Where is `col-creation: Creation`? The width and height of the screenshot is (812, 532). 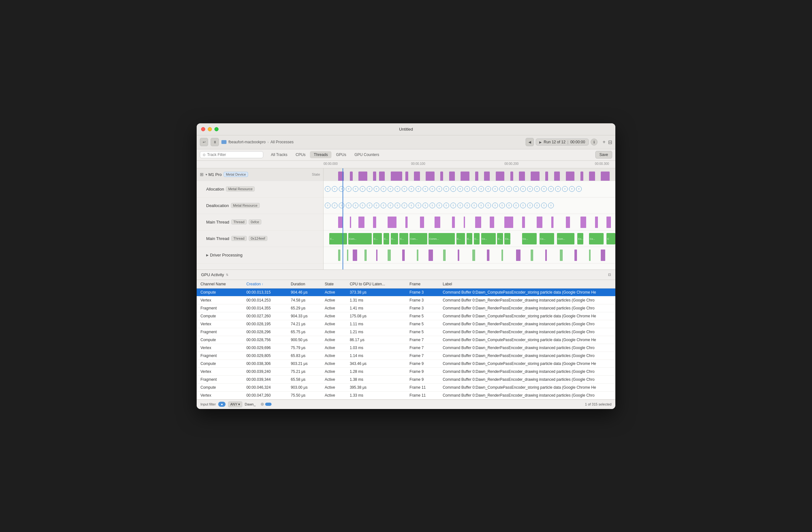
col-creation: Creation is located at coordinates (265, 284).